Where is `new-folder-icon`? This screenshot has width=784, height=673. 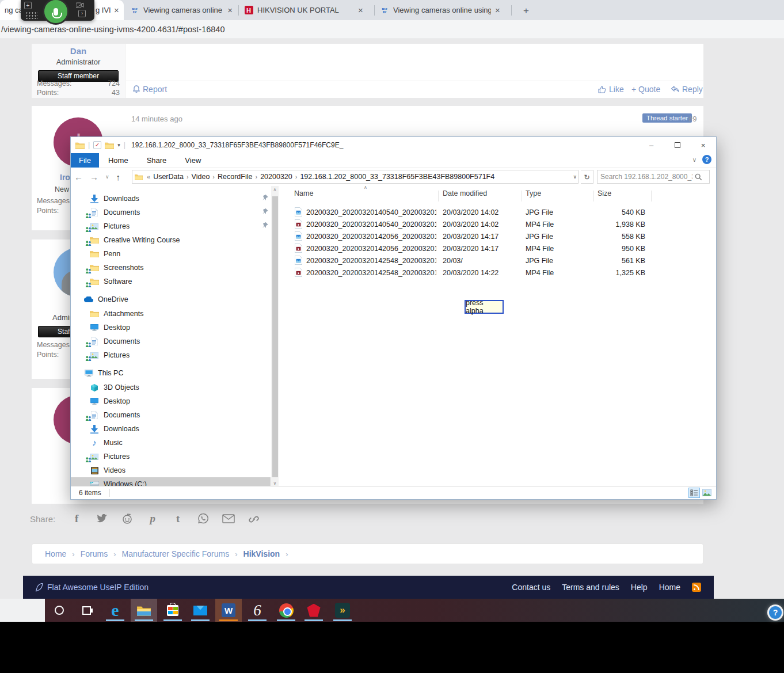
new-folder-icon is located at coordinates (109, 145).